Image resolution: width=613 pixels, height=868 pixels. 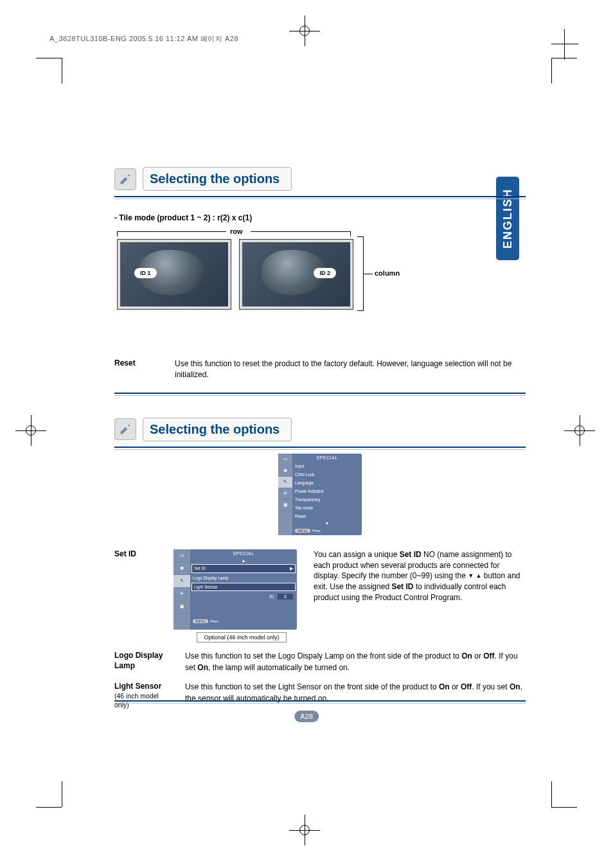 What do you see at coordinates (271, 596) in the screenshot?
I see `osd-id-label: ID` at bounding box center [271, 596].